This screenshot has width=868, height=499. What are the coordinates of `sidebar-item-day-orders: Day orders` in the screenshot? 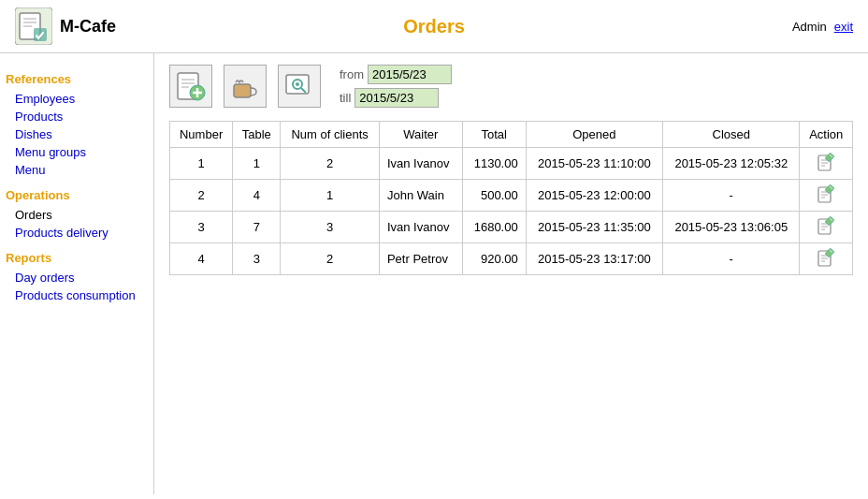 It's located at (77, 277).